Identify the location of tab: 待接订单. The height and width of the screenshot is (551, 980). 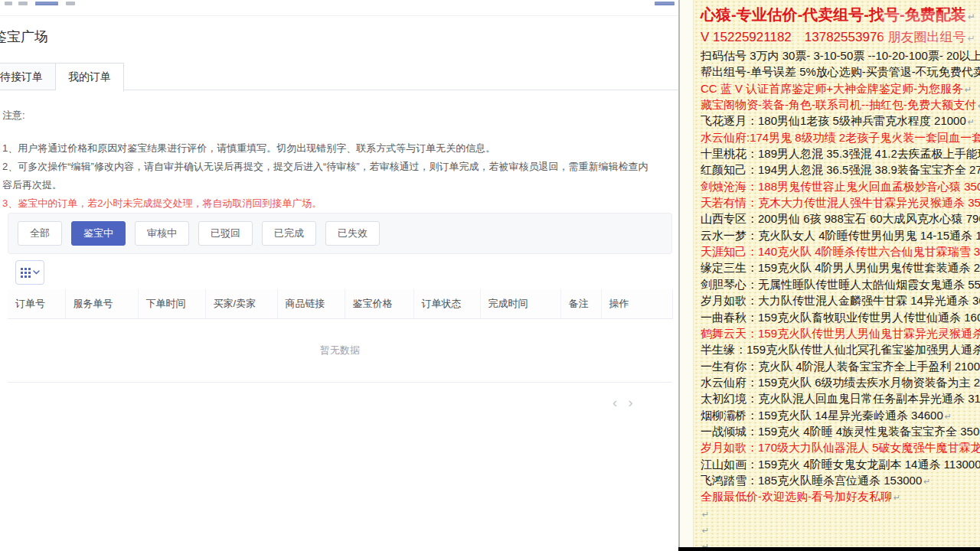
(28, 77).